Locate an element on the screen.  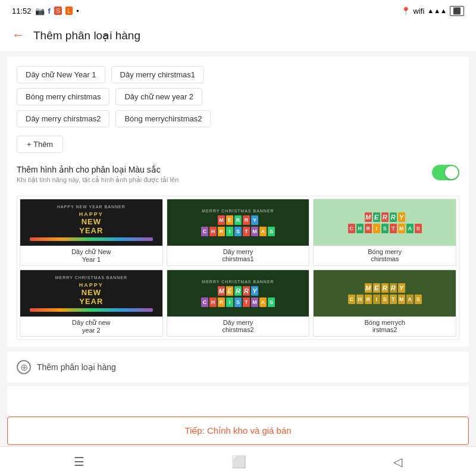
back-button: ← is located at coordinates (18, 35).